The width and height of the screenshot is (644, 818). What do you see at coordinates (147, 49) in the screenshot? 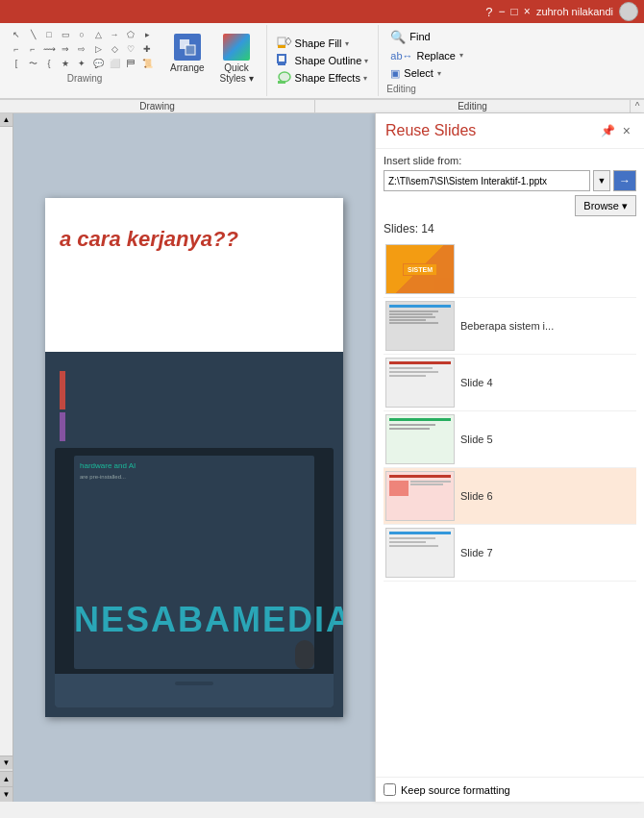
I see `shape-cross: ✚` at bounding box center [147, 49].